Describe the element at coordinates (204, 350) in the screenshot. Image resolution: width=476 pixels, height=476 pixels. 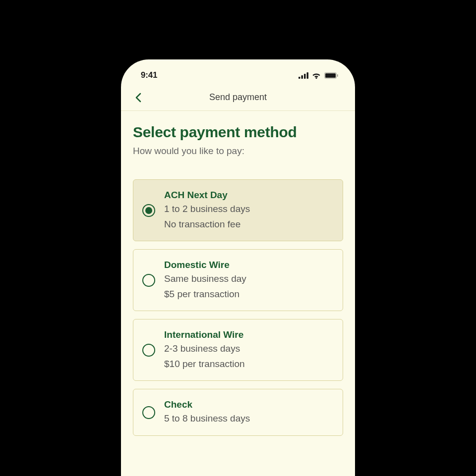
I see `option-text: International Wire 2-3 business days $10…` at that location.